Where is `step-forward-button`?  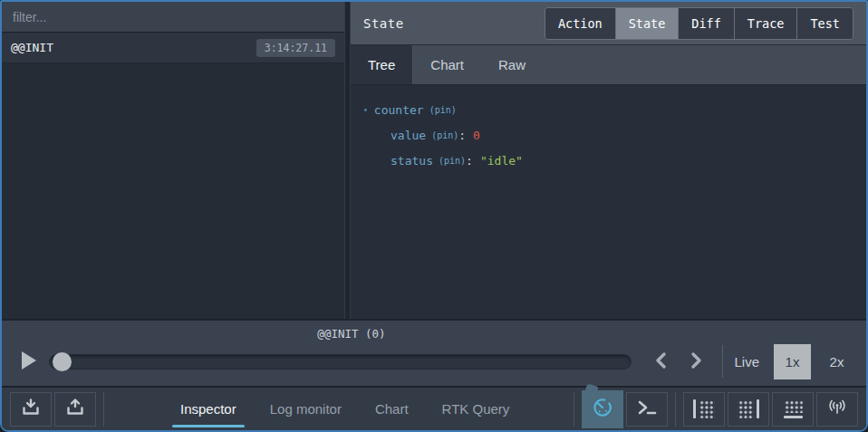 step-forward-button is located at coordinates (696, 361).